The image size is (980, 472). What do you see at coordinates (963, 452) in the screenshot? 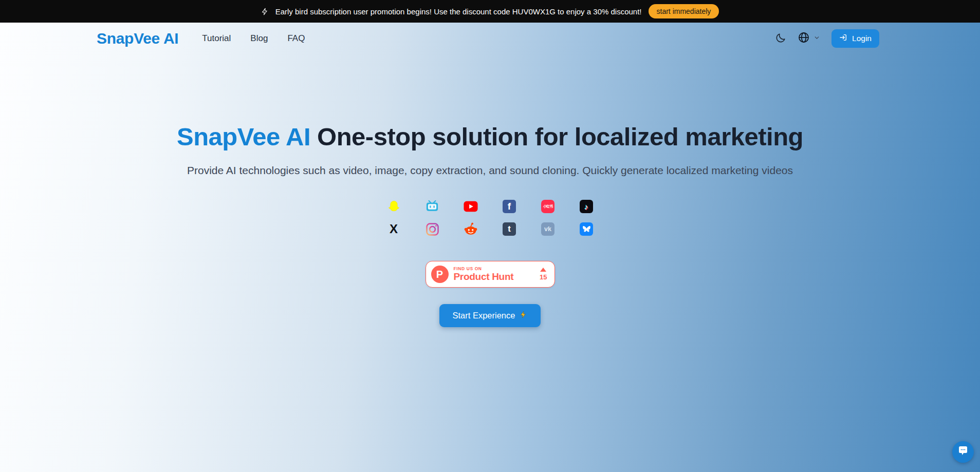
I see `chat-widget-button` at bounding box center [963, 452].